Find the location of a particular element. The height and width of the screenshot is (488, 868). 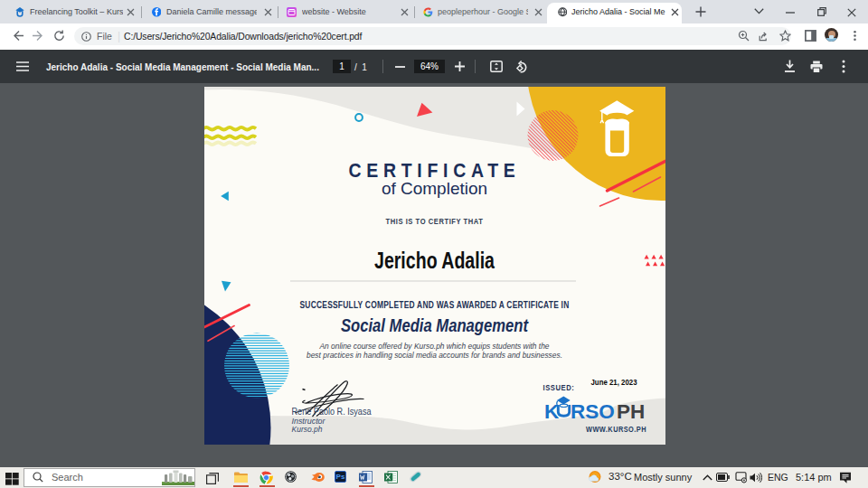

svg-text:best practices in handling soc: best practices in handling social media … is located at coordinates (434, 354).